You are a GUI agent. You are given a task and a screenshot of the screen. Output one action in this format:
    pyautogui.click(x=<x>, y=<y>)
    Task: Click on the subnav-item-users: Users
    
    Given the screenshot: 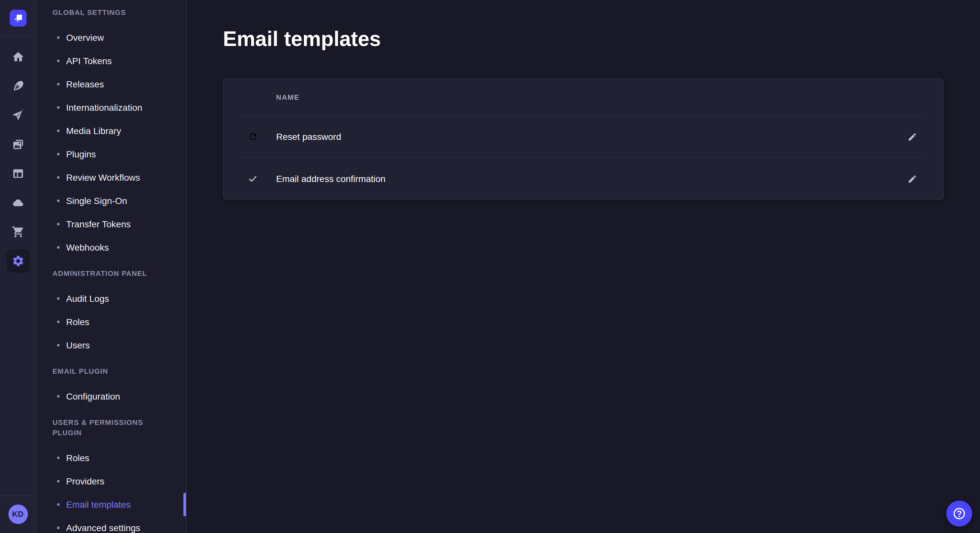 What is the action you would take?
    pyautogui.click(x=111, y=345)
    